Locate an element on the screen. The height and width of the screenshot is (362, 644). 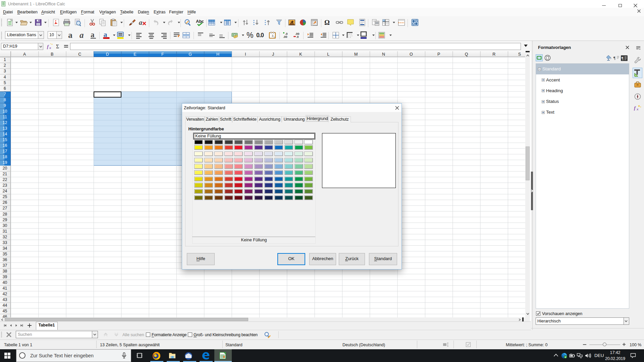
svg-text: .00 is located at coordinates (285, 37).